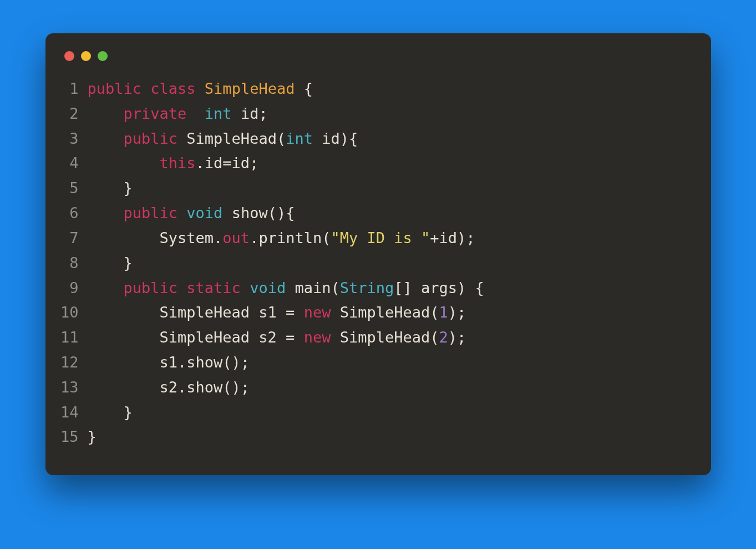 The height and width of the screenshot is (549, 756). Describe the element at coordinates (72, 114) in the screenshot. I see `line-number: 2` at that location.